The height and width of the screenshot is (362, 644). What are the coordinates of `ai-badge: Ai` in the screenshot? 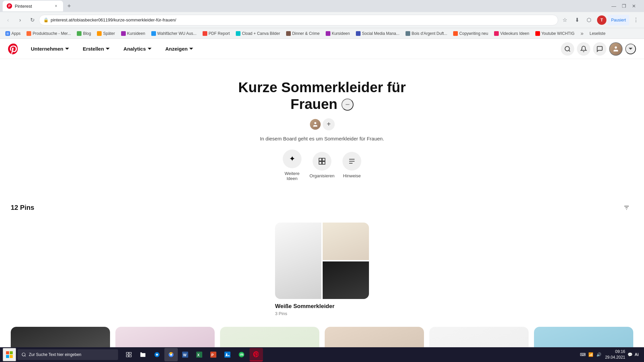 It's located at (637, 355).